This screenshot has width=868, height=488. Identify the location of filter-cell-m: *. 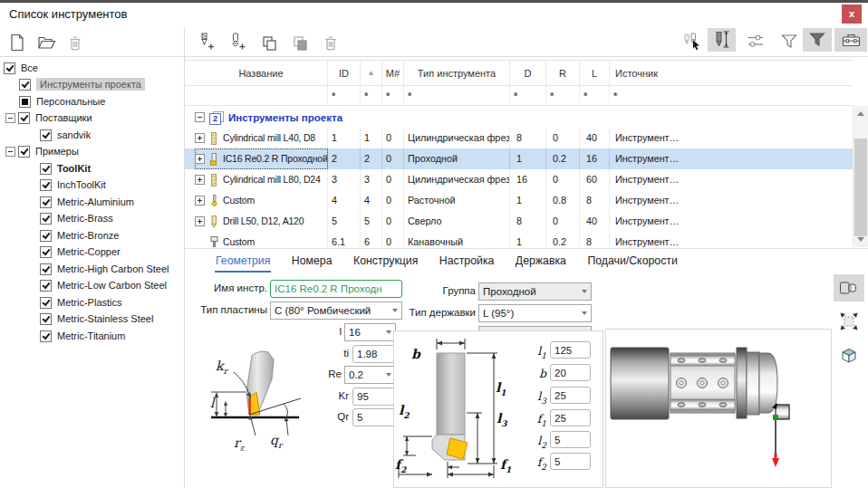
(393, 96).